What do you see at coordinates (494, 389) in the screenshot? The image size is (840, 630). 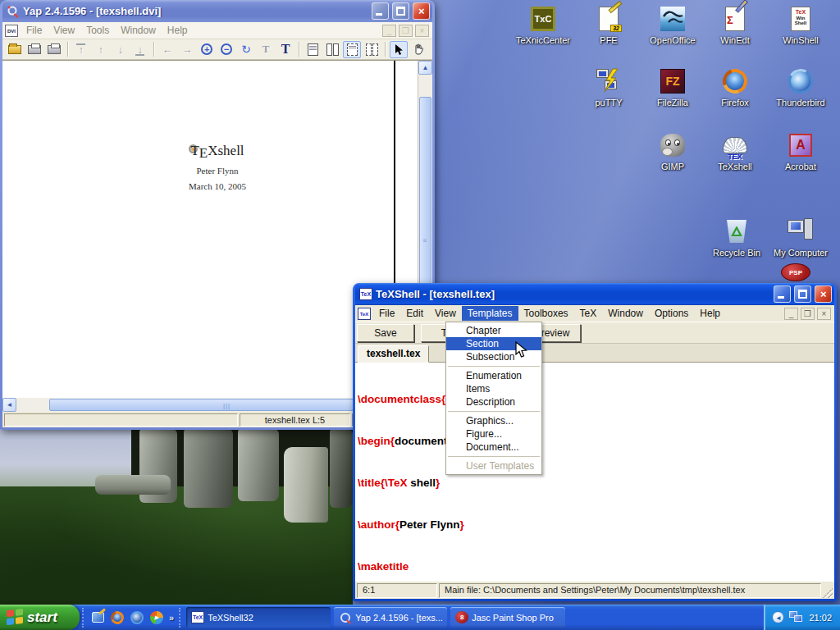 I see `menu-item-items: Items` at bounding box center [494, 389].